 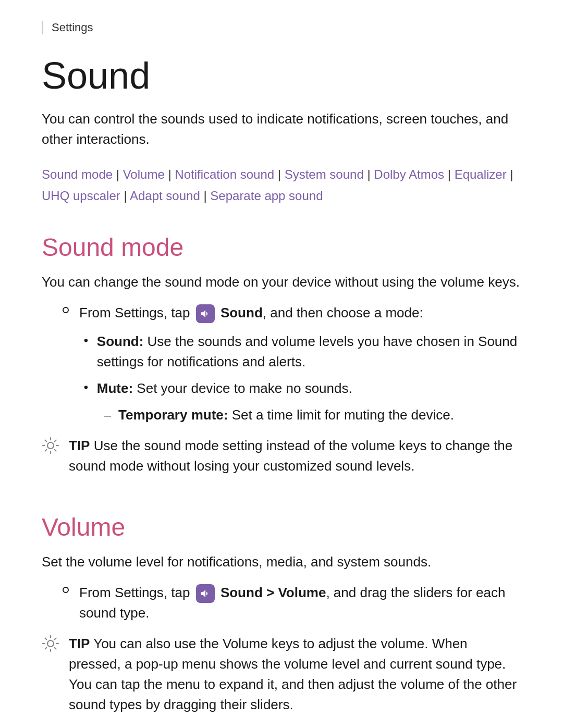 I want to click on volume-bullet1-bold: Sound > Volume, so click(x=273, y=593).